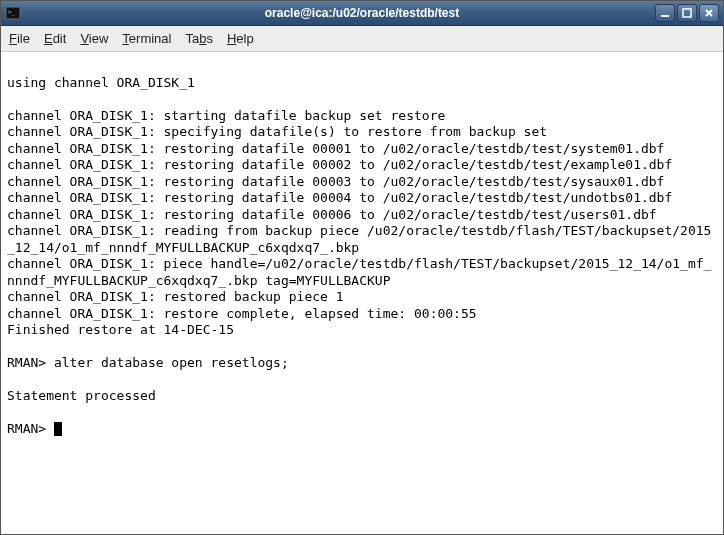 Image resolution: width=724 pixels, height=535 pixels. What do you see at coordinates (58, 429) in the screenshot?
I see `cursor` at bounding box center [58, 429].